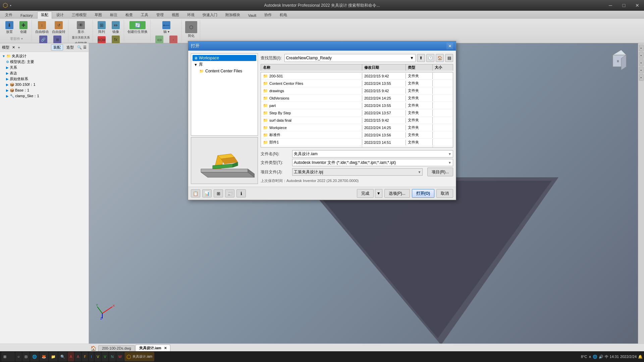 Image resolution: width=644 pixels, height=362 pixels. Describe the element at coordinates (440, 172) in the screenshot. I see `project-browse-button: 项目(R)...` at that location.